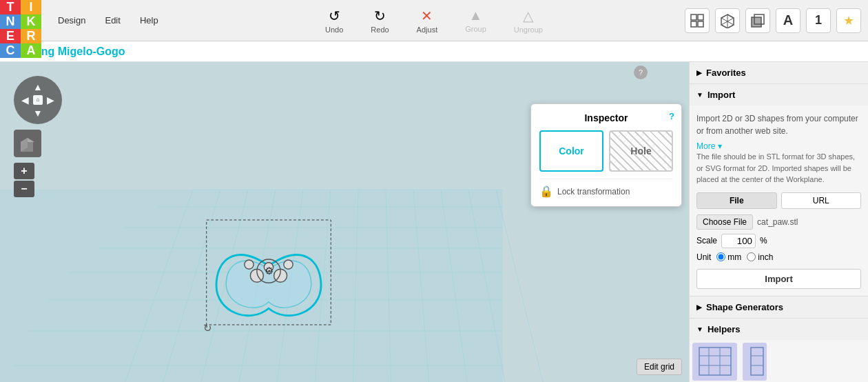 Image resolution: width=868 pixels, height=382 pixels. What do you see at coordinates (778, 350) in the screenshot?
I see `helpers-section: ▼ Helpers` at bounding box center [778, 350].